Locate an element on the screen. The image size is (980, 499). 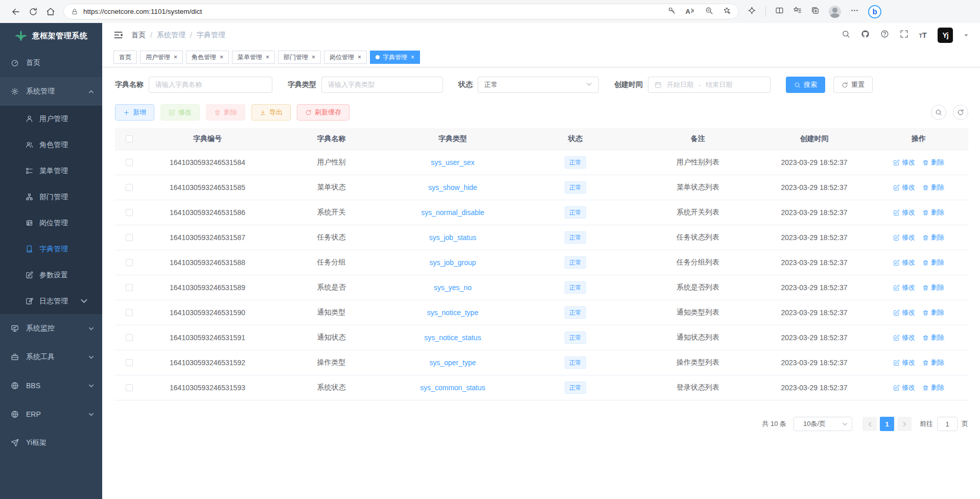
date-start-input: 开始日期 is located at coordinates (680, 85).